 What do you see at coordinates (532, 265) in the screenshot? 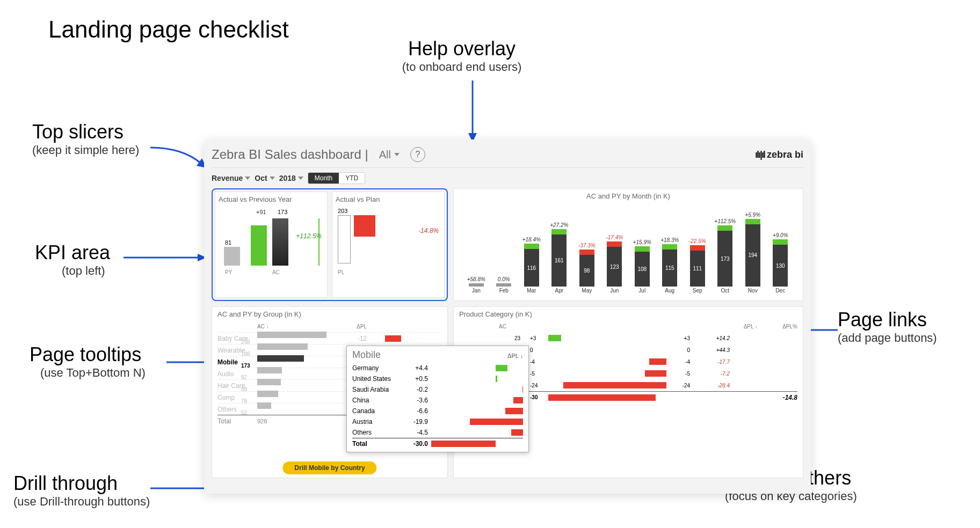
I see `chart-column: +18.4%116Mar` at bounding box center [532, 265].